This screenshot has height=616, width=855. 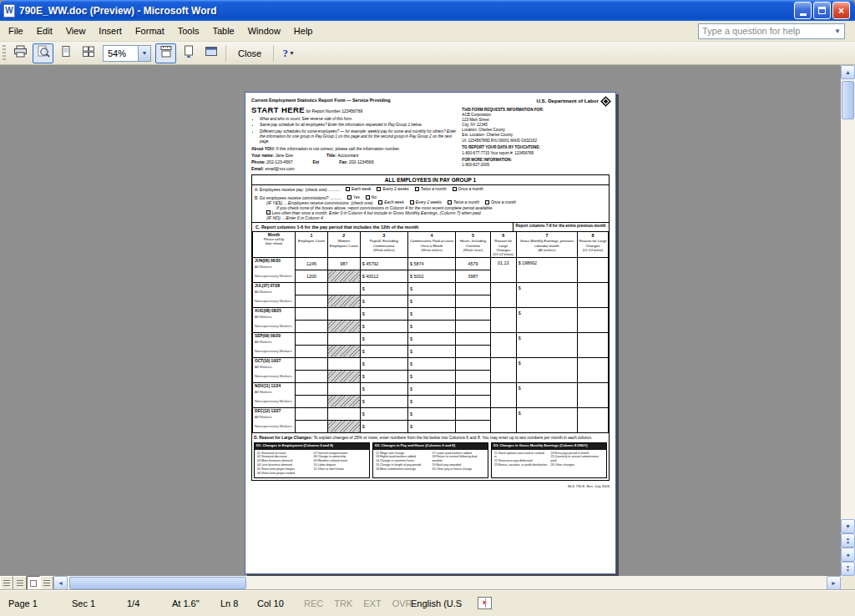 What do you see at coordinates (402, 603) in the screenshot?
I see `status-flag: OVR` at bounding box center [402, 603].